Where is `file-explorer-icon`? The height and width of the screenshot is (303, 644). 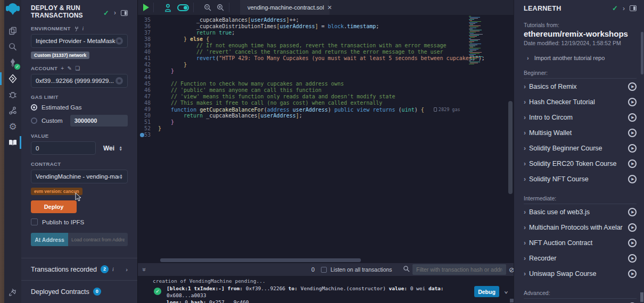 file-explorer-icon is located at coordinates (13, 31).